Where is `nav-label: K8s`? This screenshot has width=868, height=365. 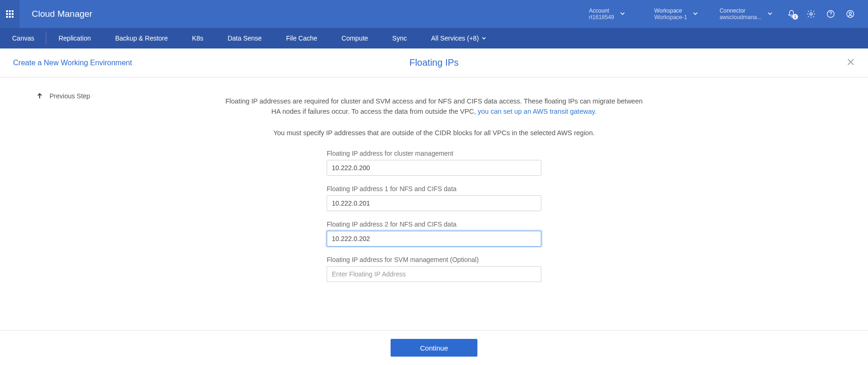
nav-label: K8s is located at coordinates (198, 38).